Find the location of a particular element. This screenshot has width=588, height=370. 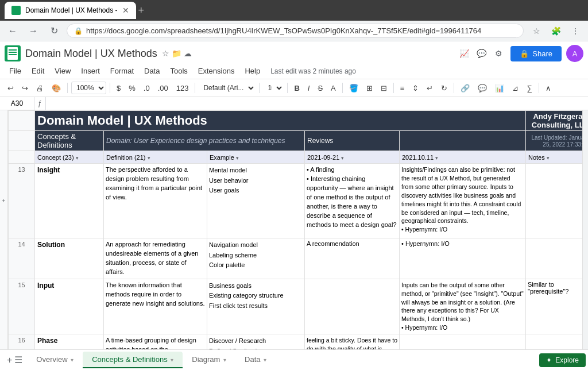

menu-view: View is located at coordinates (63, 71).